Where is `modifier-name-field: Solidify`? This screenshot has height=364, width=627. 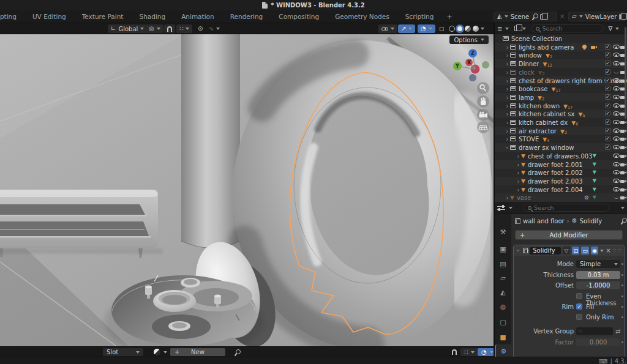 modifier-name-field: Solidify is located at coordinates (545, 251).